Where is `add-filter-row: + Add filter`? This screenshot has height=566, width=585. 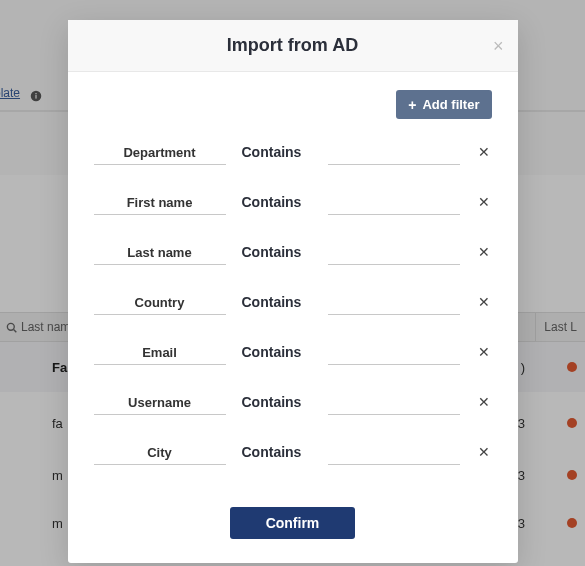 add-filter-row: + Add filter is located at coordinates (293, 104).